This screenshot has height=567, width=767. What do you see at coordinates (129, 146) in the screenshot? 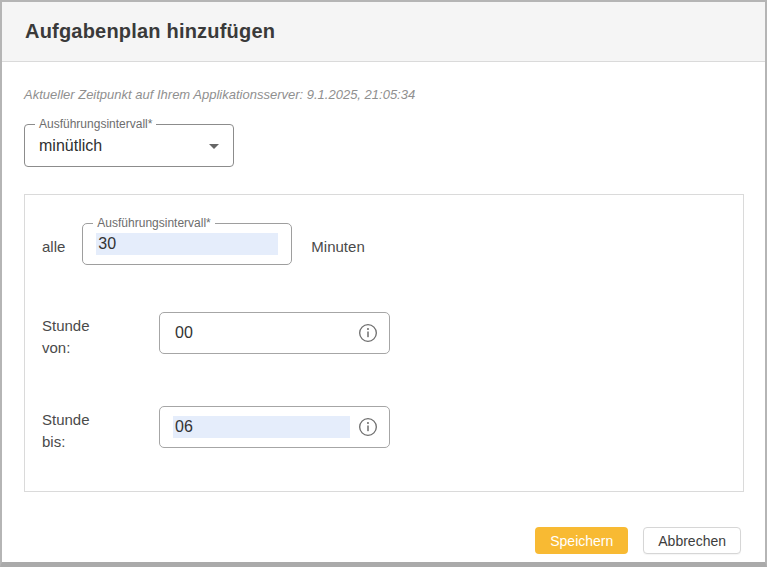
I see `execution-interval-select: Ausführungsintervall* minütlich` at bounding box center [129, 146].